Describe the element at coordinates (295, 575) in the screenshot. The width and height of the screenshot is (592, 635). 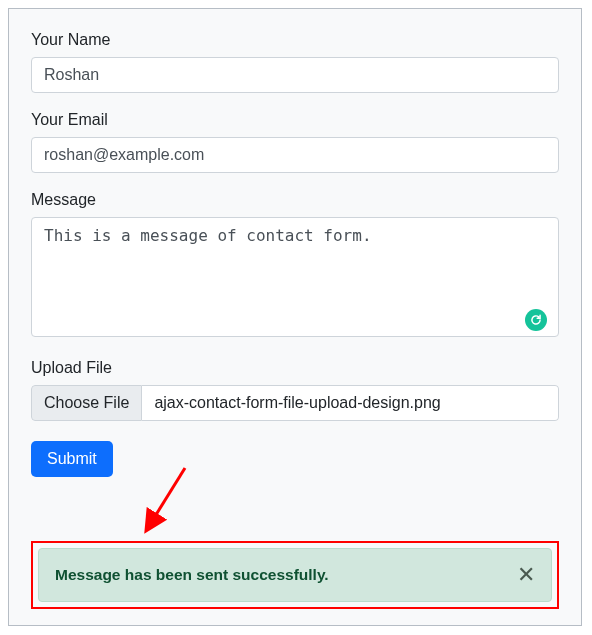
I see `alert-highlight: Message has been sent successfully. ✕` at that location.